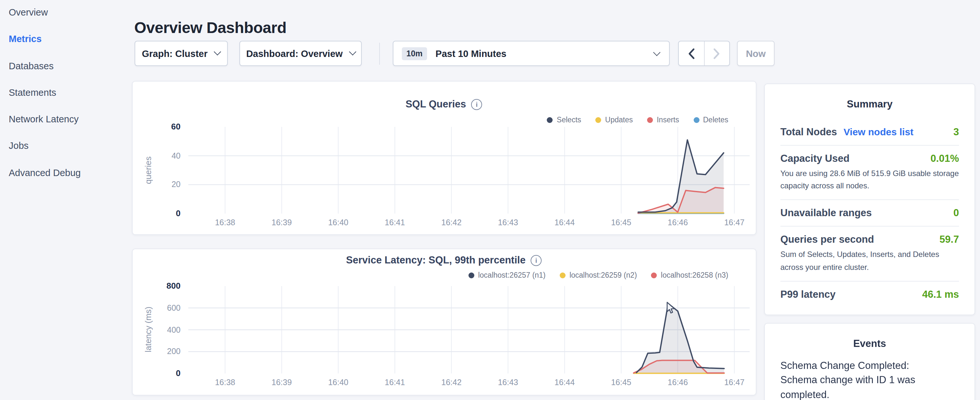  What do you see at coordinates (668, 120) in the screenshot?
I see `legend-label: Inserts` at bounding box center [668, 120].